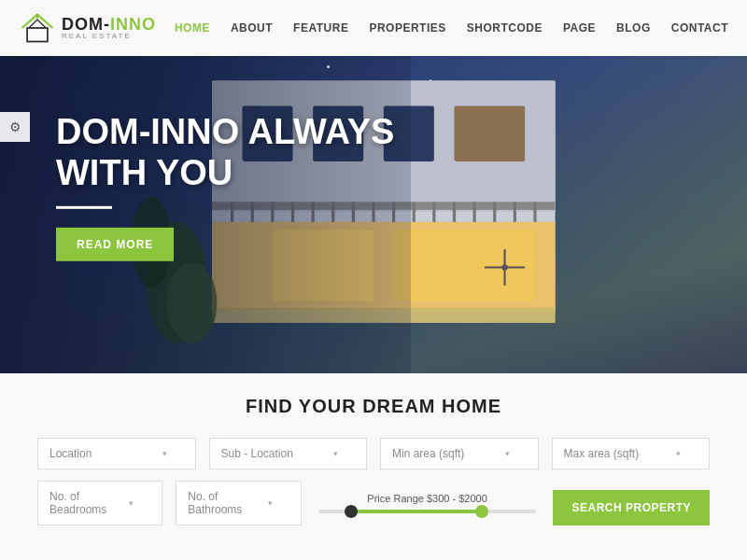 The image size is (747, 560). I want to click on chevron-down-icon: ▾, so click(164, 454).